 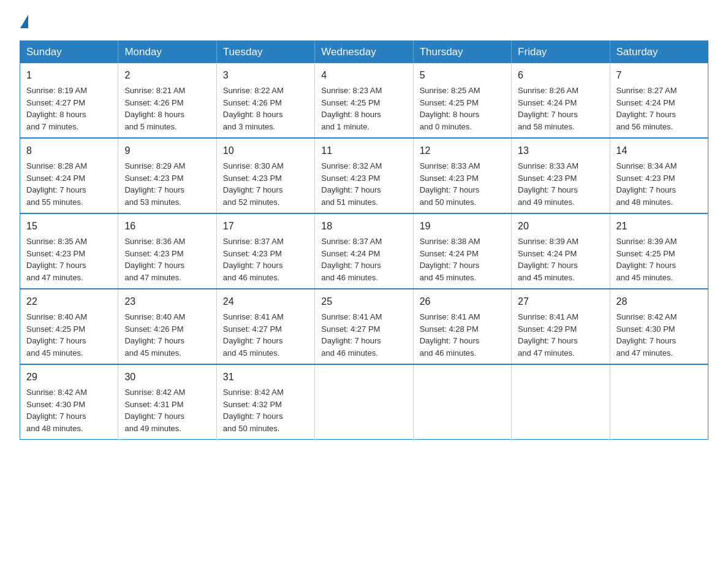 What do you see at coordinates (249, 126) in the screenshot?
I see `daylight-info2: and 3 minutes.` at bounding box center [249, 126].